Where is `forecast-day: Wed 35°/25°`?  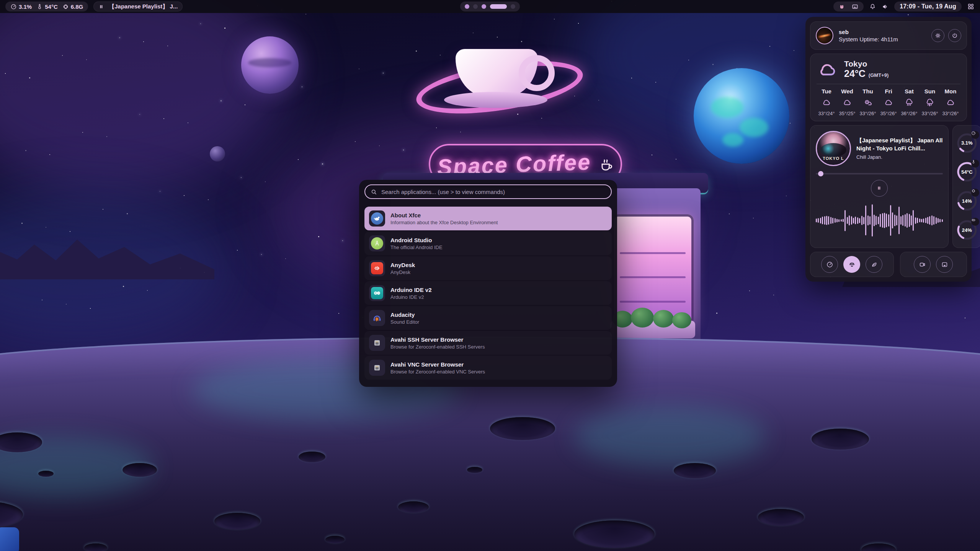 forecast-day: Wed 35°/25° is located at coordinates (847, 102).